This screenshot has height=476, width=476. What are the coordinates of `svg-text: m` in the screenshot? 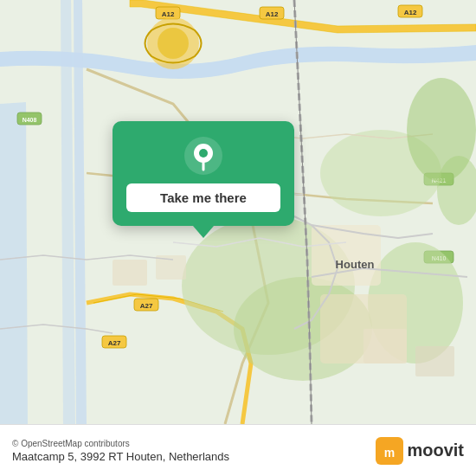 It's located at (389, 453).